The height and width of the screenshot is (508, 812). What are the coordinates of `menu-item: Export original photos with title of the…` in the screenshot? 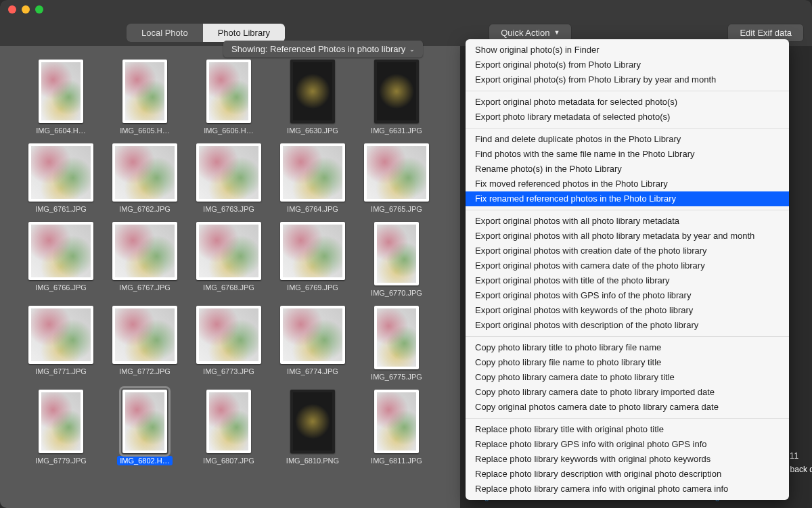 It's located at (627, 281).